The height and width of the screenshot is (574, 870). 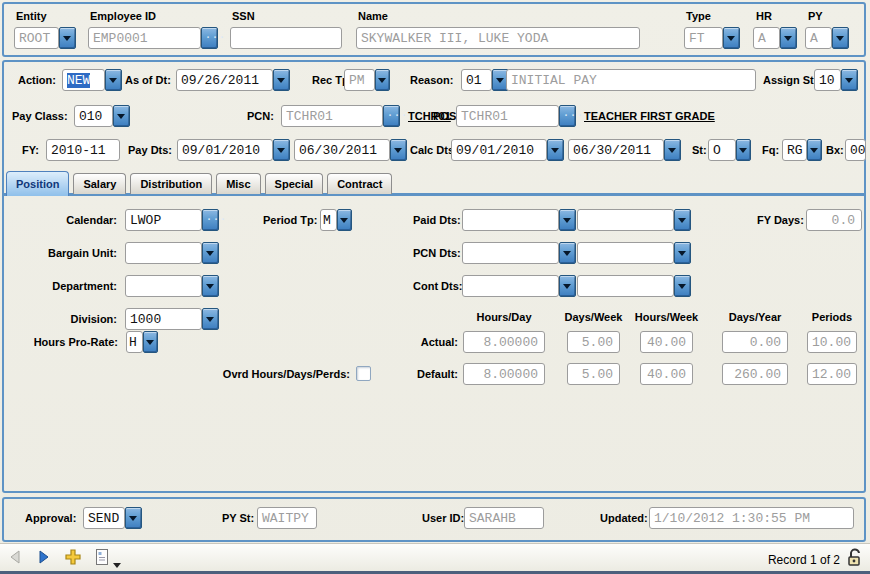 I want to click on tab-special: Special, so click(x=294, y=184).